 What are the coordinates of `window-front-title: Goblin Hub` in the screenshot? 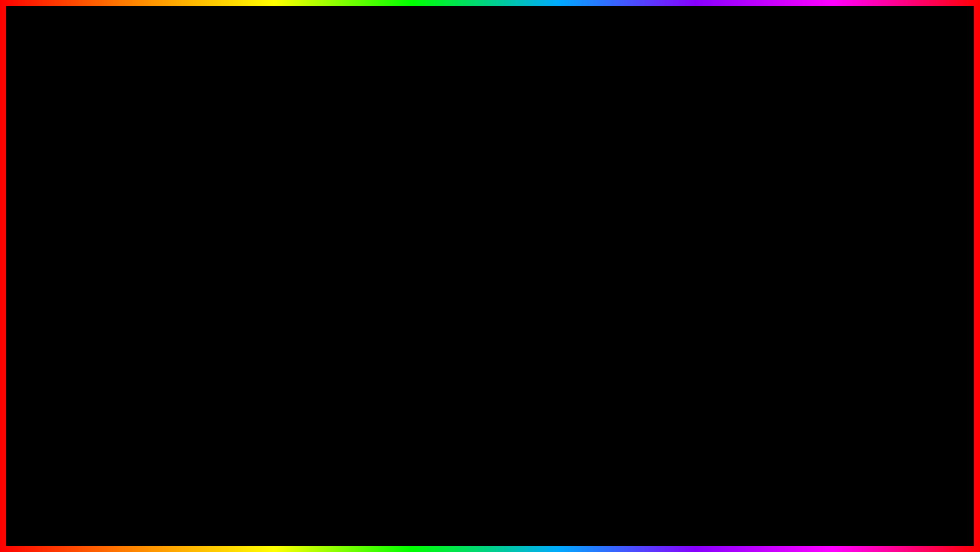 It's located at (358, 197).